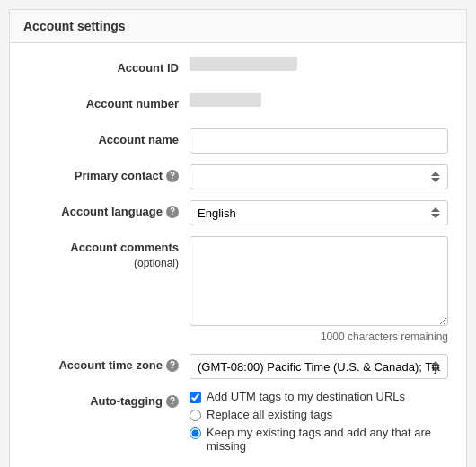  What do you see at coordinates (238, 366) in the screenshot?
I see `account-timezone-row: Account time zone ? (GMT-08:00) Pacific …` at bounding box center [238, 366].